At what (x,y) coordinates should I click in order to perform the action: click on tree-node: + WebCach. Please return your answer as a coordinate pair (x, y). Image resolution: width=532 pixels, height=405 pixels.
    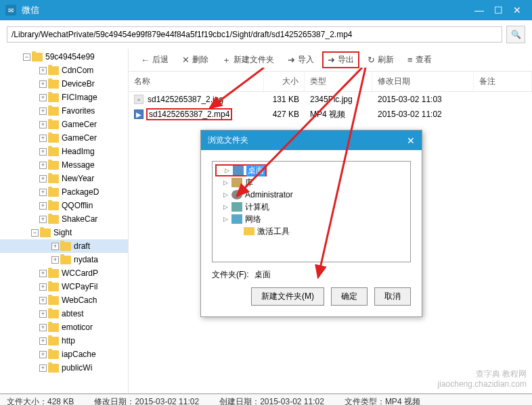
    Looking at the image, I should click on (64, 300).